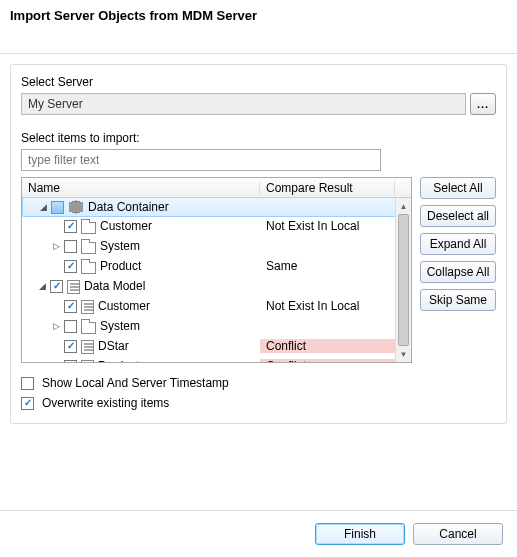 This screenshot has width=517, height=557. Describe the element at coordinates (76, 207) in the screenshot. I see `database-icon` at that location.